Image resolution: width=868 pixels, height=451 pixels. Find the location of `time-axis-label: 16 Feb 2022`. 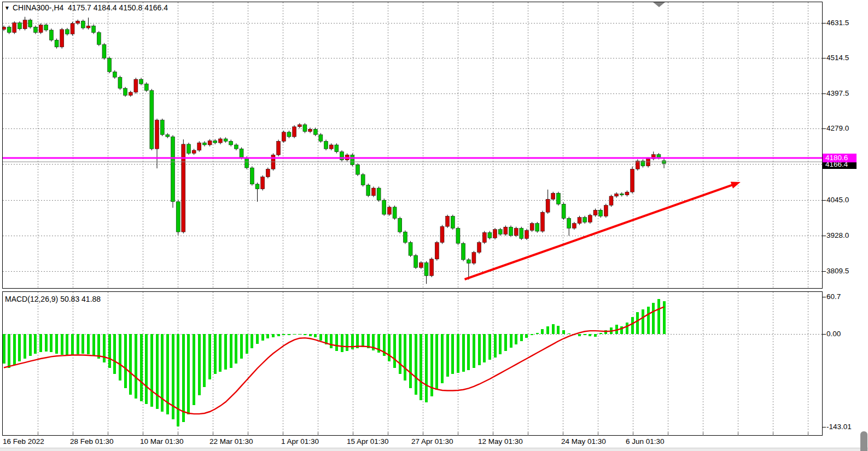

time-axis-label: 16 Feb 2022 is located at coordinates (24, 442).